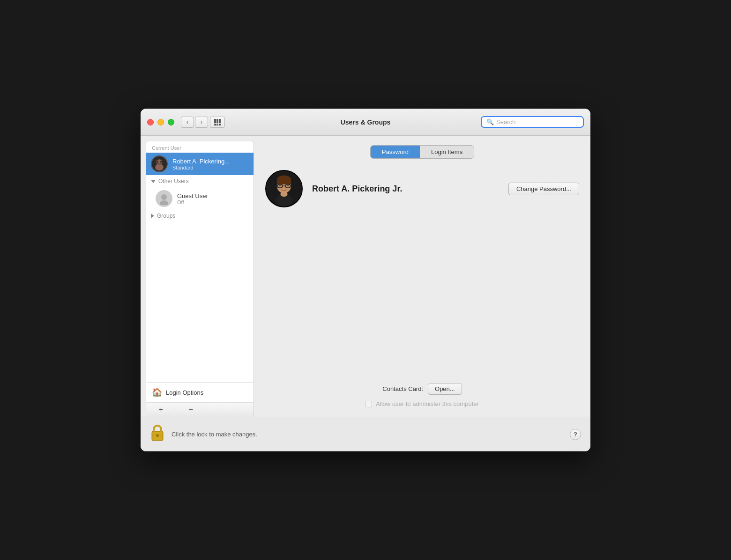 Image resolution: width=731 pixels, height=560 pixels. What do you see at coordinates (164, 199) in the screenshot?
I see `guest-avatar` at bounding box center [164, 199].